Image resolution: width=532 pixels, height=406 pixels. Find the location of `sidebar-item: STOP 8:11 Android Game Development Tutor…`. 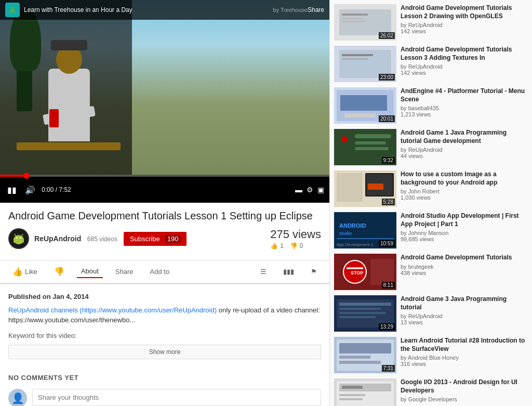

sidebar-item: STOP 8:11 Android Game Development Tutor… is located at coordinates (431, 272).